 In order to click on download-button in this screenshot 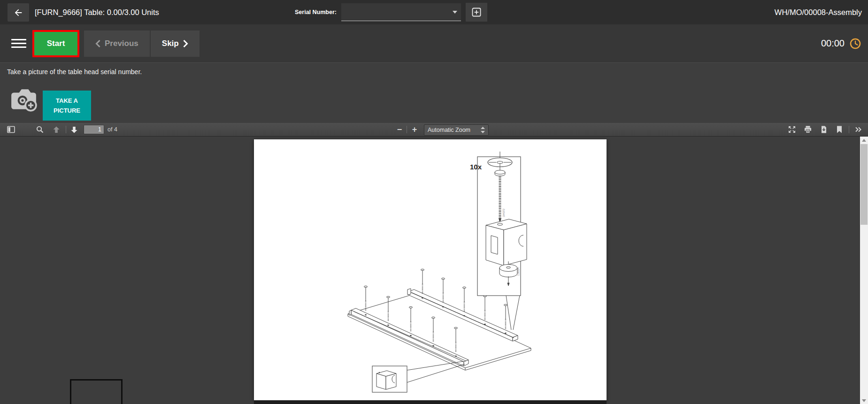, I will do `click(824, 130)`.